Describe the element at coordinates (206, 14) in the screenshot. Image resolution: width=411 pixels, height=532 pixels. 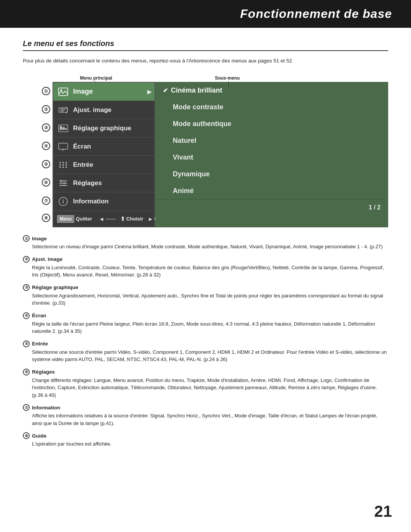
I see `page-header: Fonctionnement de base` at that location.